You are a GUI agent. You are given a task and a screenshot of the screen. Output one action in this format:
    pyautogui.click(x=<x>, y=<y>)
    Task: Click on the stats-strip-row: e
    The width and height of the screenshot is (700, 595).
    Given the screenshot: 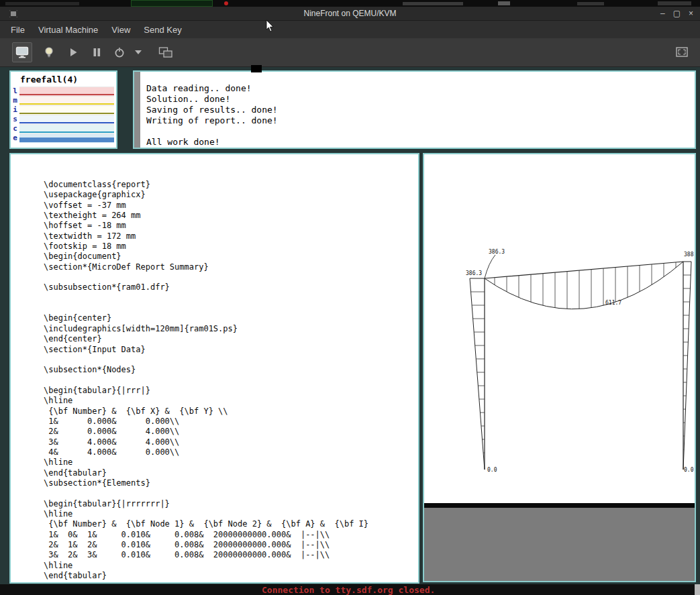 What is the action you would take?
    pyautogui.click(x=63, y=138)
    